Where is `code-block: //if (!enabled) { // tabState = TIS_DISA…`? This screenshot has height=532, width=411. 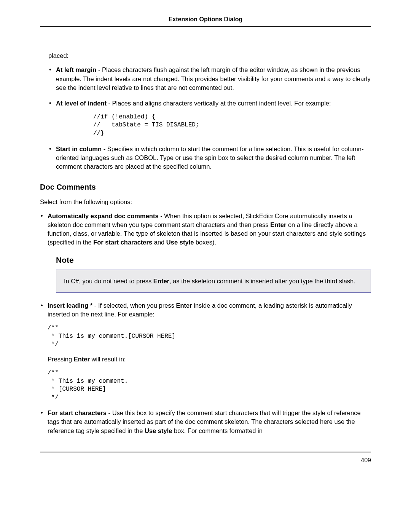
code-block: //if (!enabled) { // tabState = TIS_DISA… is located at coordinates (232, 126).